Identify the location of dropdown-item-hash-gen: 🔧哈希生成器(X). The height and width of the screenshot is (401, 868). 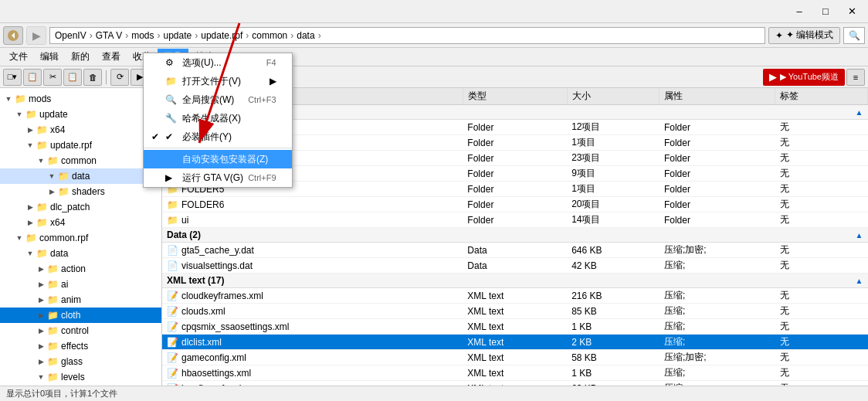
(218, 118).